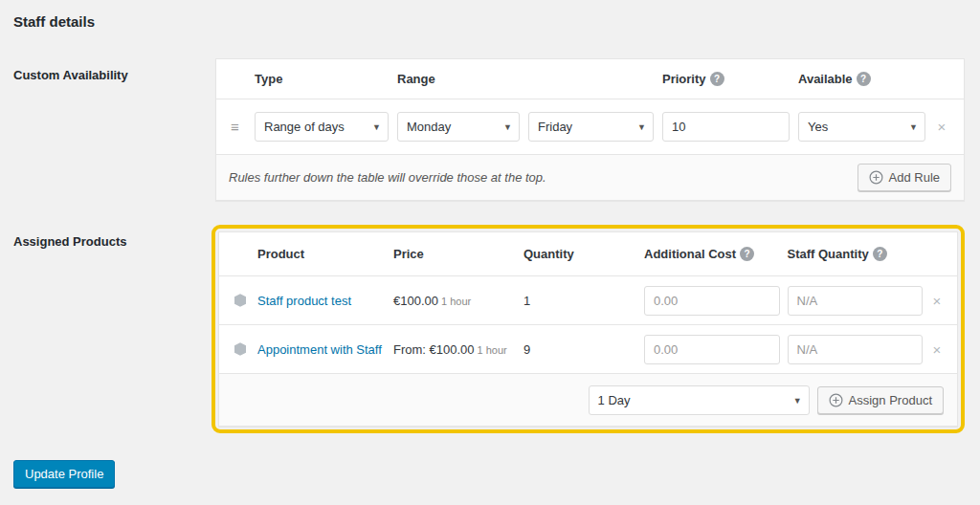 The height and width of the screenshot is (505, 980). What do you see at coordinates (415, 300) in the screenshot?
I see `price-amount: €100.00` at bounding box center [415, 300].